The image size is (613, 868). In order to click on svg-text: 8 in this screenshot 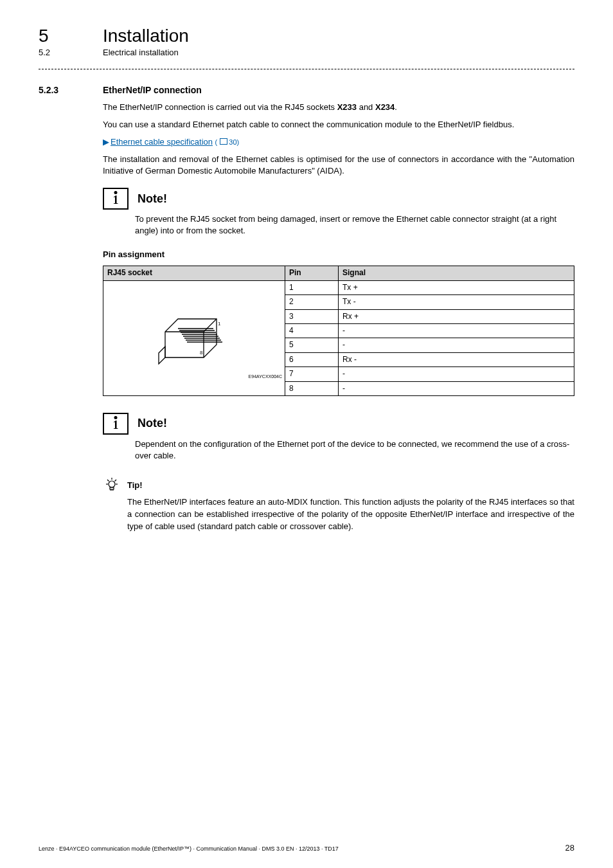, I will do `click(202, 352)`.